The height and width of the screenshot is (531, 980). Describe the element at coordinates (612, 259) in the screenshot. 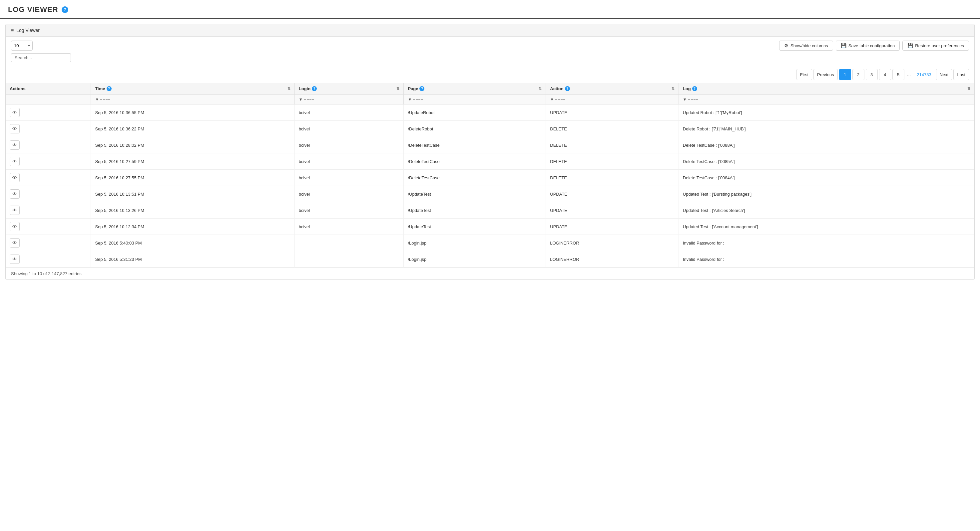

I see `cell-action-9: LOGINERROR` at that location.